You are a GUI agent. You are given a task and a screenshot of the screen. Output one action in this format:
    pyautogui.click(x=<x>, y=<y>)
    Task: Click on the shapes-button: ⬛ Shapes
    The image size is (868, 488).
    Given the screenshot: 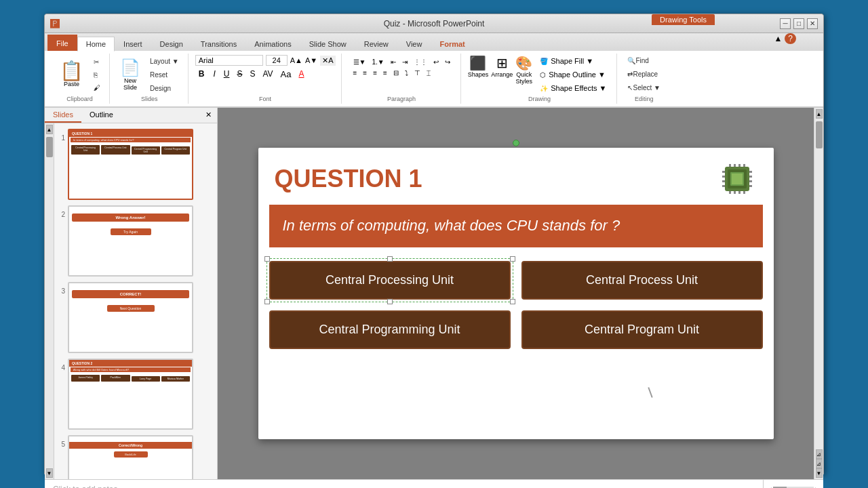 What is the action you would take?
    pyautogui.click(x=479, y=66)
    